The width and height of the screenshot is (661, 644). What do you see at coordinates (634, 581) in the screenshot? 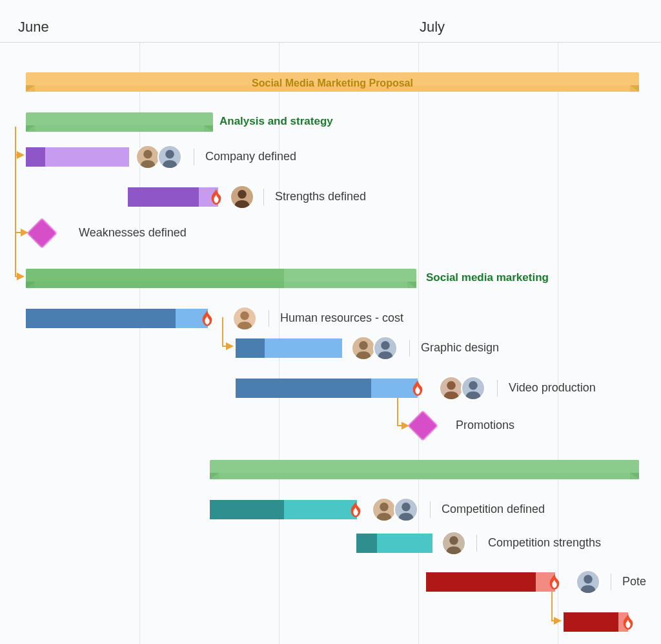
I see `task-label-pote: Pote` at bounding box center [634, 581].